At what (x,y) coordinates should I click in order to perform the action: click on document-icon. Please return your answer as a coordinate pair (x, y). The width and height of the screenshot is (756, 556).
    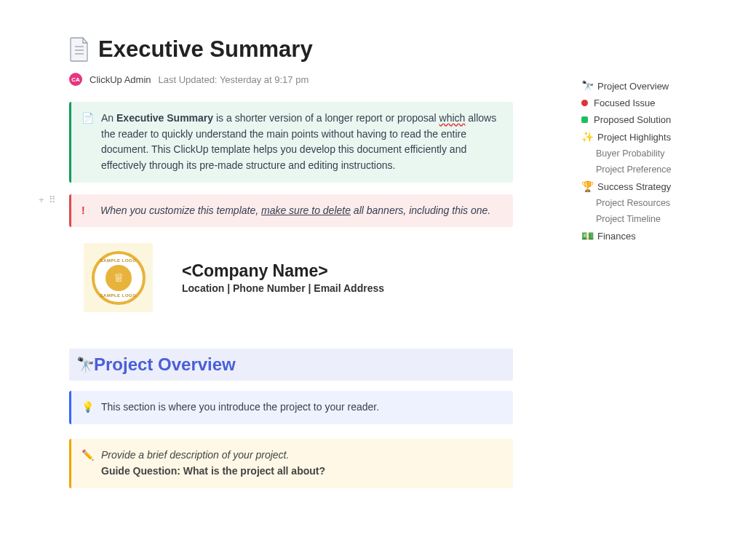
    Looking at the image, I should click on (79, 49).